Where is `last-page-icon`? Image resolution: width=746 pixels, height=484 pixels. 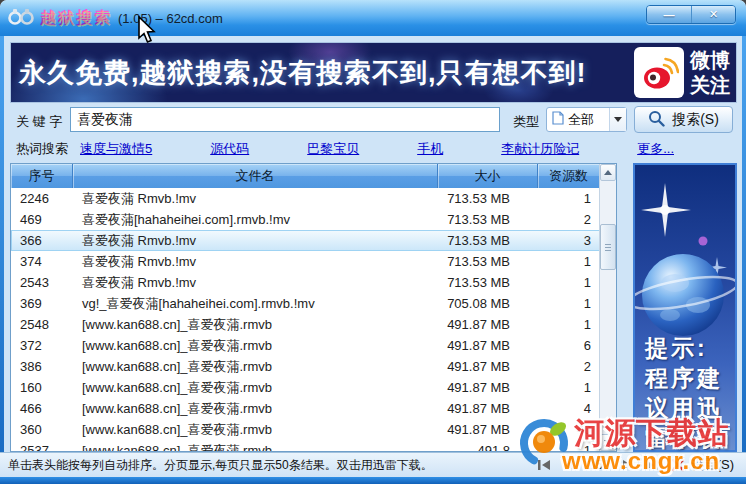 last-page-icon is located at coordinates (652, 465).